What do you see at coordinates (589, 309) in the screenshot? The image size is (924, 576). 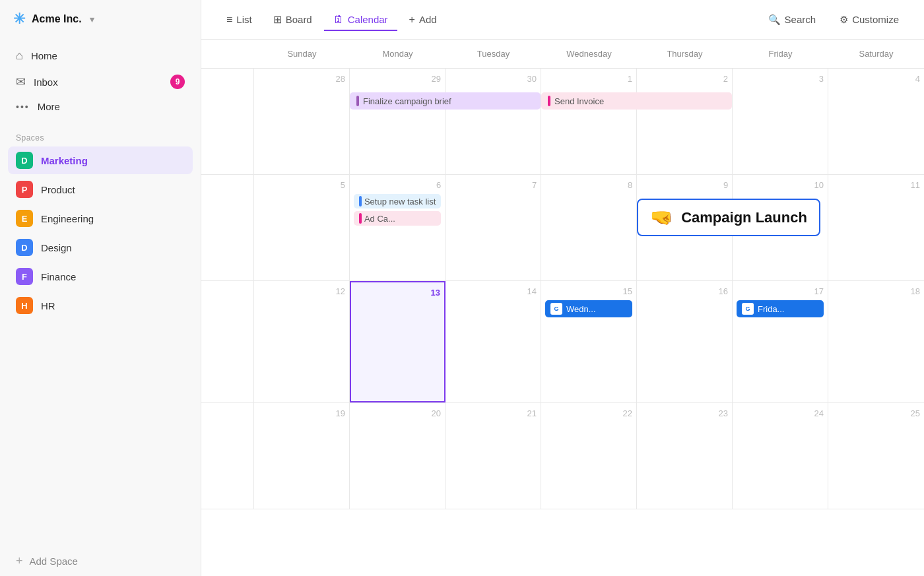 I see `event-google-wednesday: G Wedn...` at bounding box center [589, 309].